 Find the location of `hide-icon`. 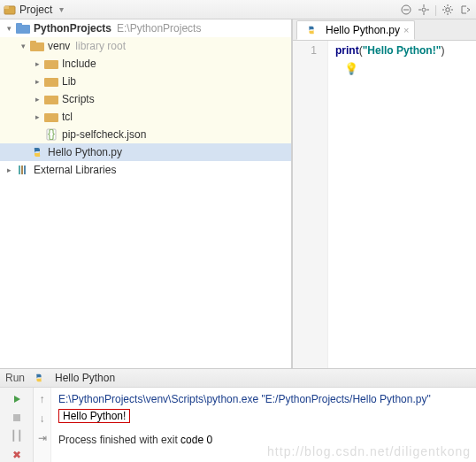

hide-icon is located at coordinates (465, 10).